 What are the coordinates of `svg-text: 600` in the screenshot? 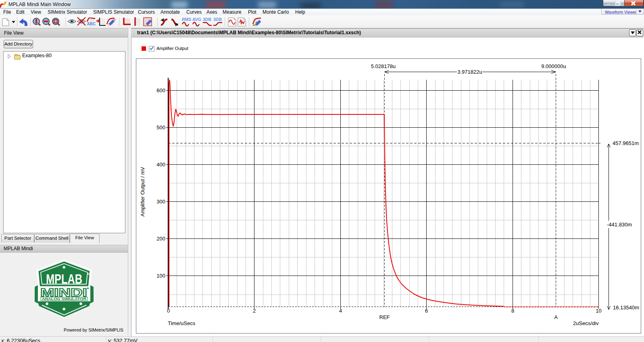 It's located at (161, 90).